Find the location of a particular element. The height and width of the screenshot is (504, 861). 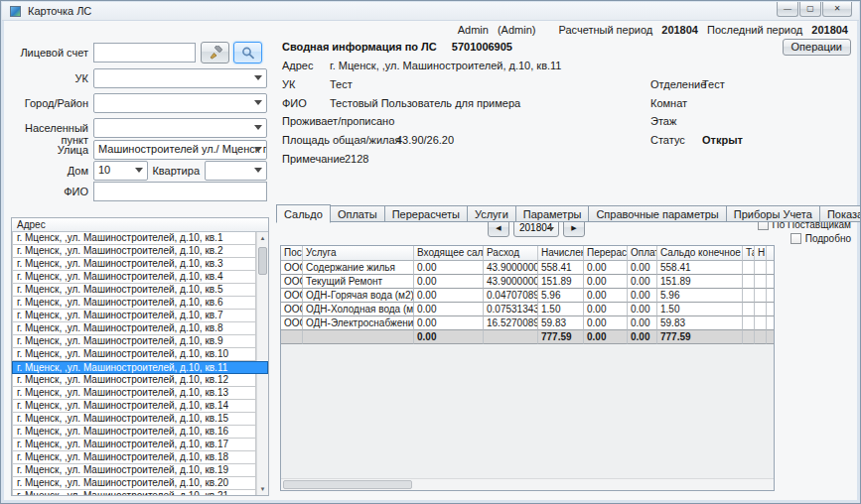

search-button is located at coordinates (248, 53).